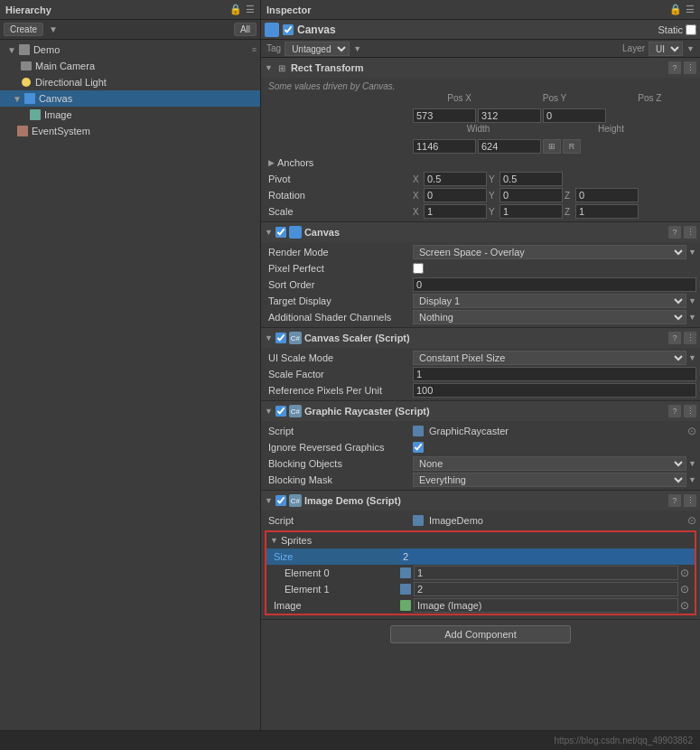 This screenshot has height=750, width=700. Describe the element at coordinates (549, 464) in the screenshot. I see `blocking-objects-select: None` at that location.